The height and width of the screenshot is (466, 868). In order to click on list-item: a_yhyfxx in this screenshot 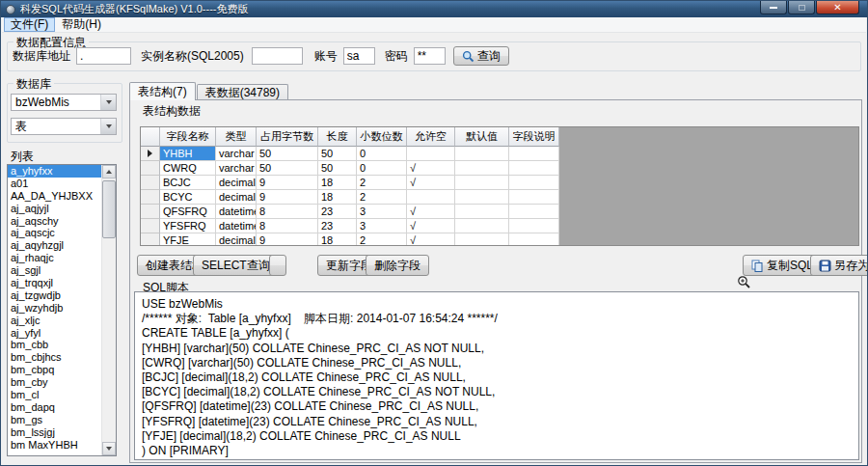, I will do `click(54, 172)`.